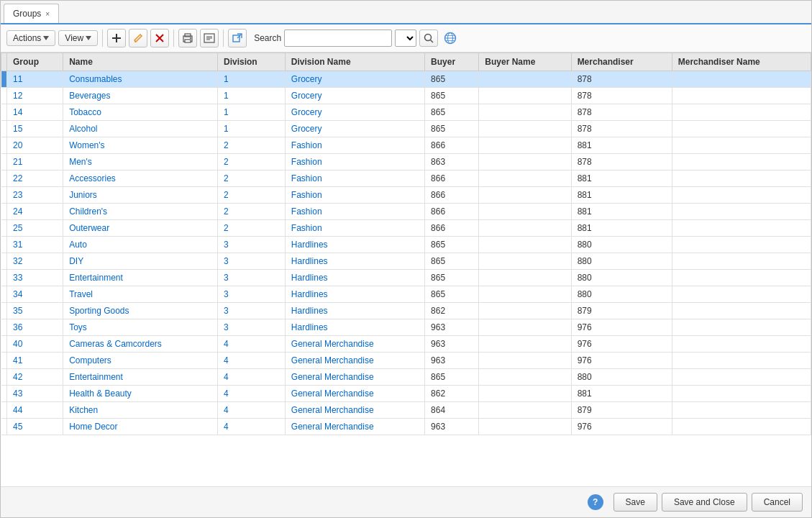 The width and height of the screenshot is (812, 518). I want to click on actions-label: Actions, so click(27, 38).